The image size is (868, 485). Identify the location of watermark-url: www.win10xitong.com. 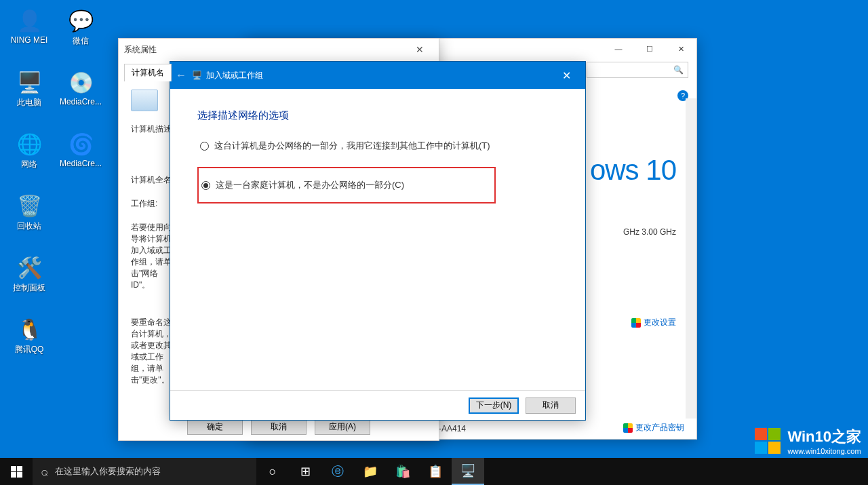
(825, 451).